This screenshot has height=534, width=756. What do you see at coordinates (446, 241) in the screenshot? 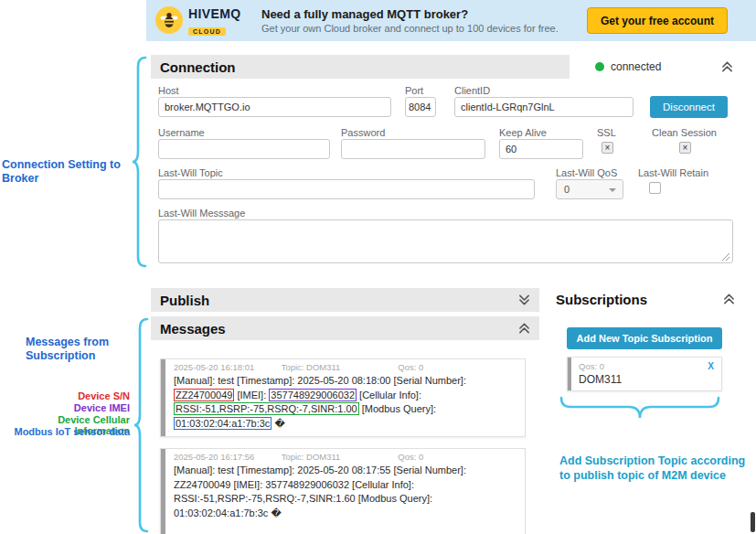
I see `lastwill-message-textarea` at bounding box center [446, 241].